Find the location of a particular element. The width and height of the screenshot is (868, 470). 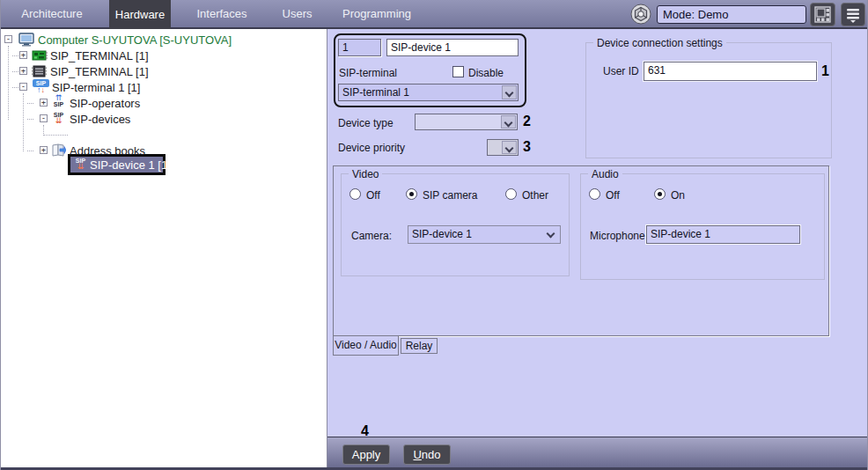

tree-item-computer: - Computer S-UYUTOVA [S-UYUTOVA] is located at coordinates (164, 40).